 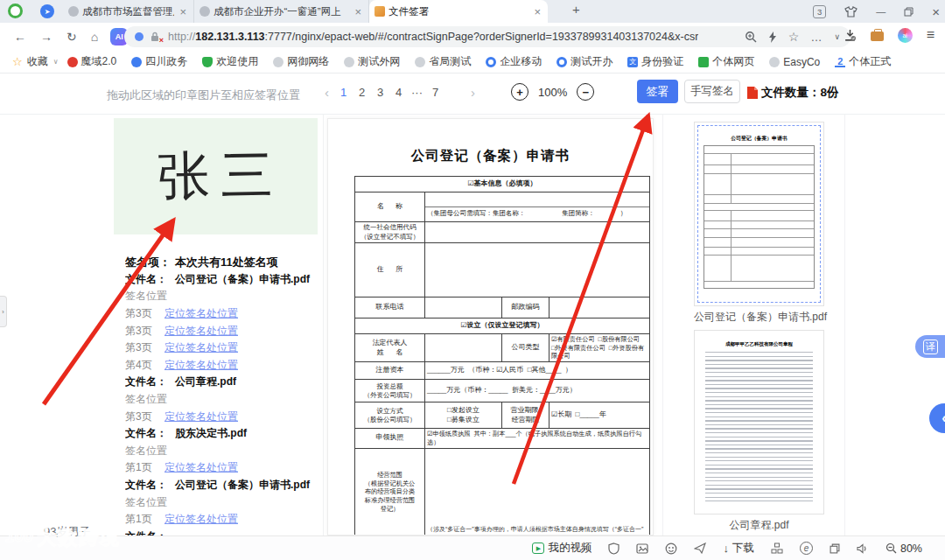 I want to click on forward-button: →, so click(x=46, y=37).